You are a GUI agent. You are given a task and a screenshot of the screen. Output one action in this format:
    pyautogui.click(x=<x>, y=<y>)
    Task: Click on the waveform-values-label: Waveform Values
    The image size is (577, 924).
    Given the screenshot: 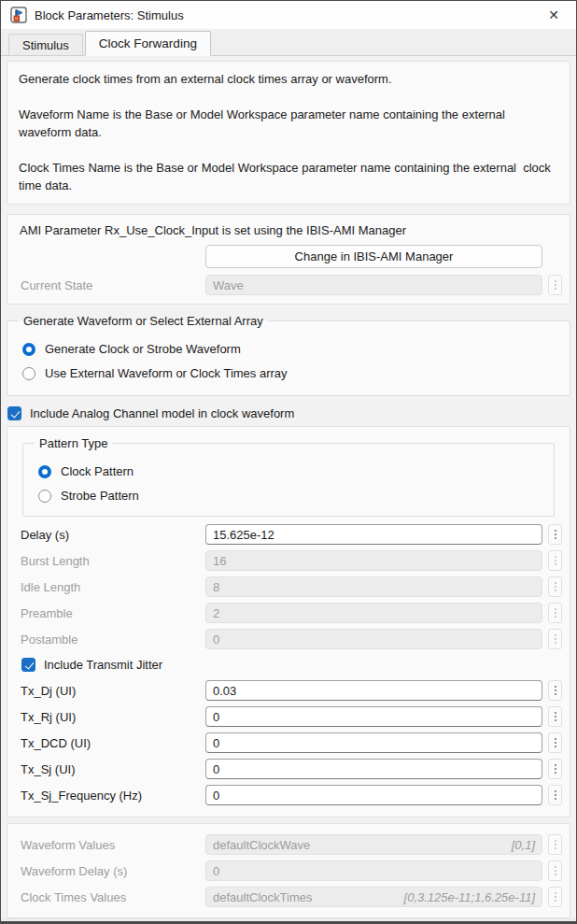 What is the action you would take?
    pyautogui.click(x=113, y=845)
    